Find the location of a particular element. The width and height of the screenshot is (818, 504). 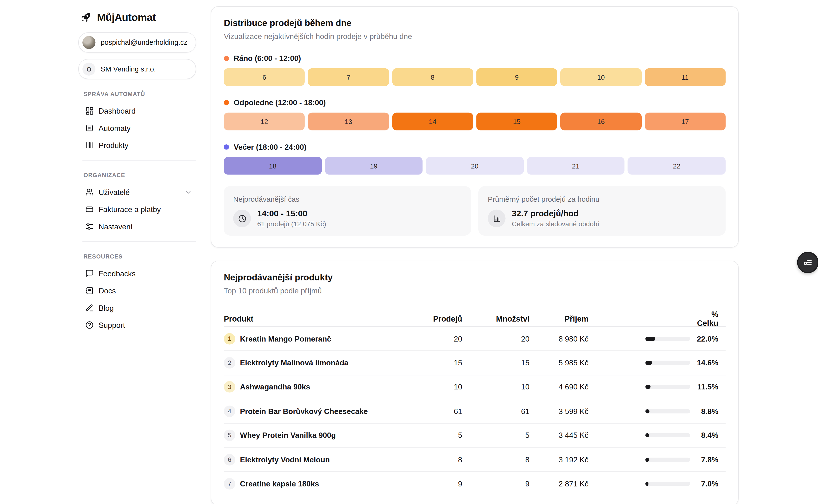

heat-group-header: Ráno (6:00 - 12:00) is located at coordinates (475, 58).